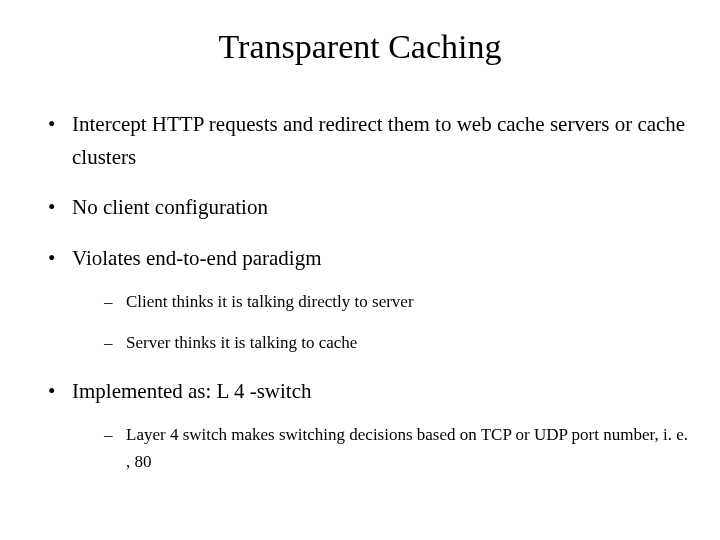 Image resolution: width=720 pixels, height=540 pixels. What do you see at coordinates (369, 140) in the screenshot?
I see `list-item: Intercept HTTP requests and redirect the…` at bounding box center [369, 140].